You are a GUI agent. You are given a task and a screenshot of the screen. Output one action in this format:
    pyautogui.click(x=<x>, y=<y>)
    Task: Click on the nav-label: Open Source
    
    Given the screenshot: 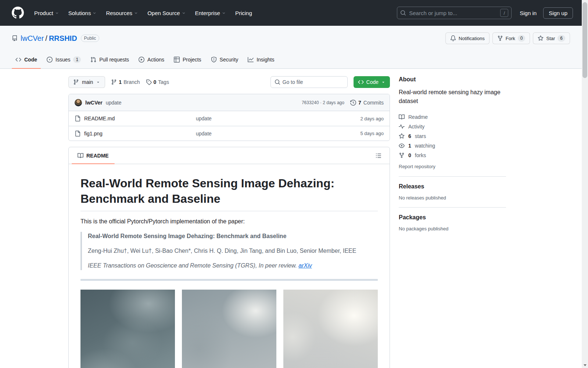 What is the action you would take?
    pyautogui.click(x=164, y=13)
    